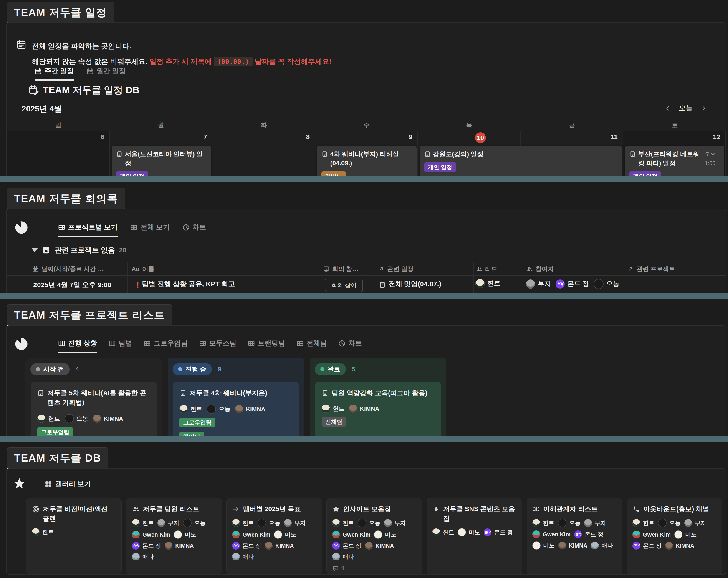 Image resolution: width=728 pixels, height=578 pixels. Describe the element at coordinates (150, 230) in the screenshot. I see `tab-all-view: 전체 보기` at that location.